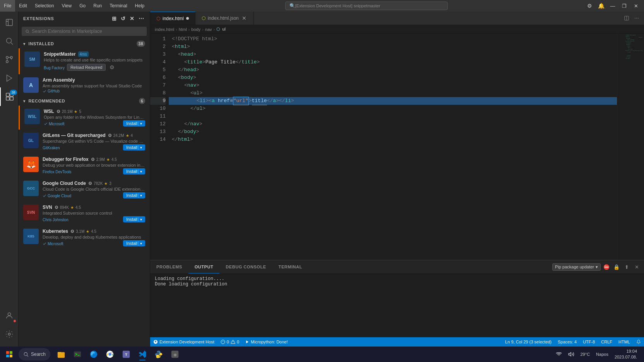 The height and width of the screenshot is (362, 644). I want to click on installed-section-header: ▾ INSTALLED 38, so click(84, 44).